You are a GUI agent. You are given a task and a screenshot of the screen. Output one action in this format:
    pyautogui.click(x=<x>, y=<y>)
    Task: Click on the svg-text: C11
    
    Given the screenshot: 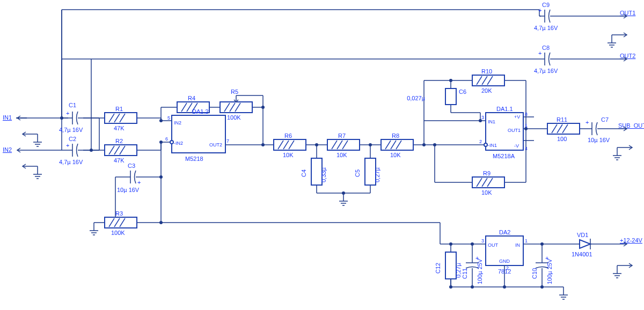 What is the action you would take?
    pyautogui.click(x=465, y=274)
    